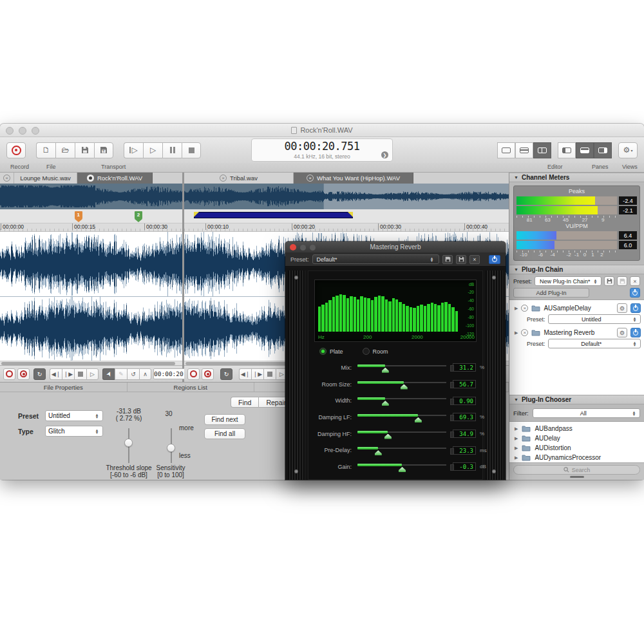 The width and height of the screenshot is (644, 644). Describe the element at coordinates (91, 296) in the screenshot. I see `left-waveform` at that location.